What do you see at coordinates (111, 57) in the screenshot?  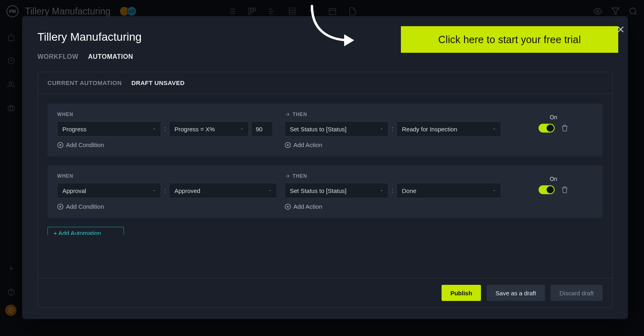 I see `tab-automation: AUTOMATION` at bounding box center [111, 57].